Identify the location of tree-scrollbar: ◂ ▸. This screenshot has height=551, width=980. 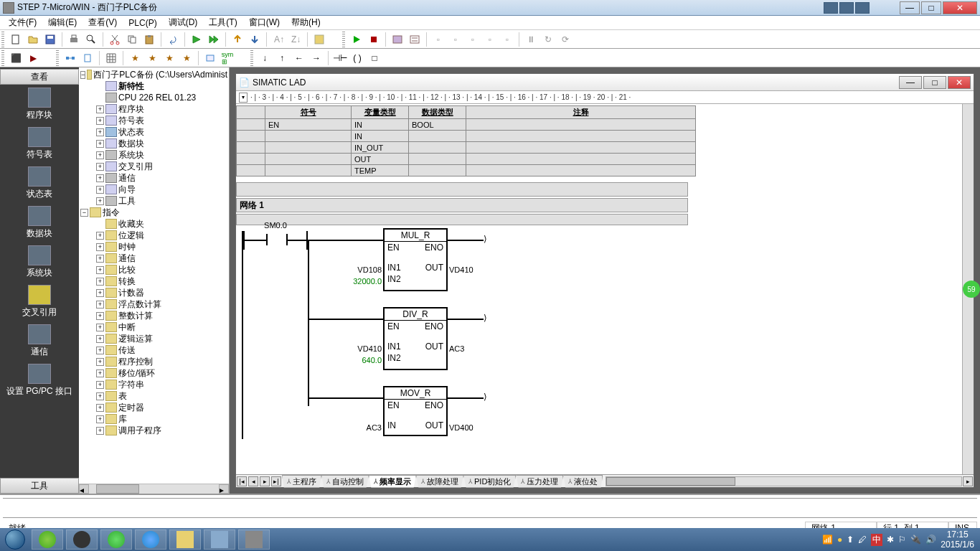
(154, 489).